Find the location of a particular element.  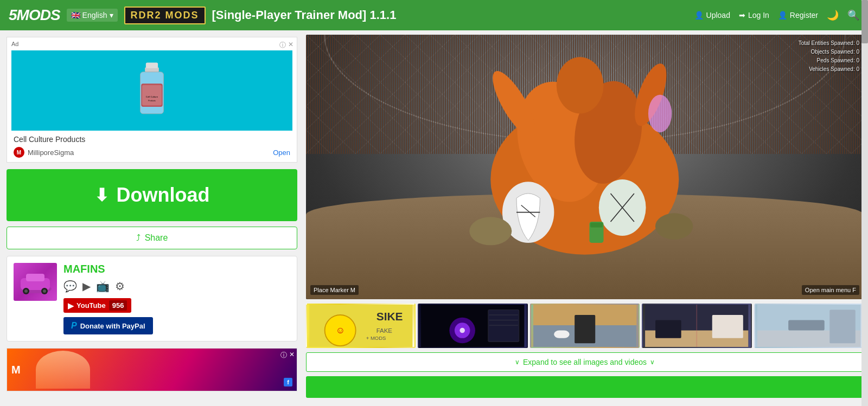

download-icon: ⬇ is located at coordinates (102, 195).